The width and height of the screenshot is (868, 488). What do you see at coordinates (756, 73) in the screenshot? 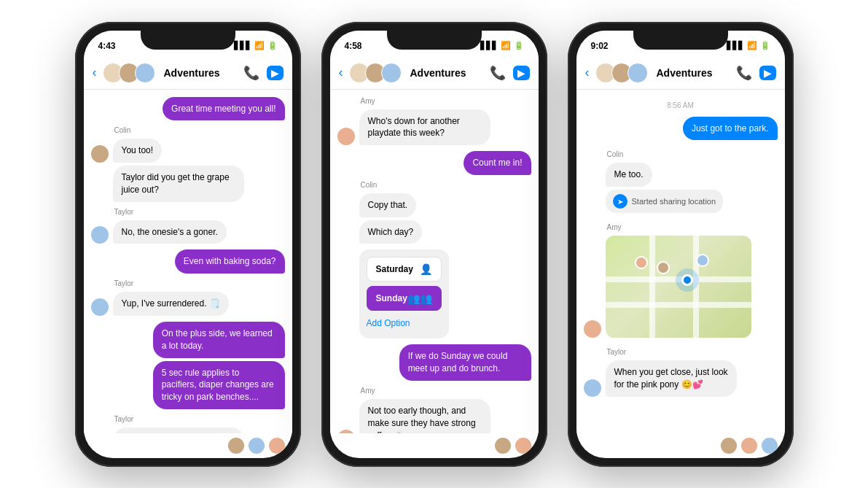
I see `header-actions-3: 📞 ▶` at bounding box center [756, 73].